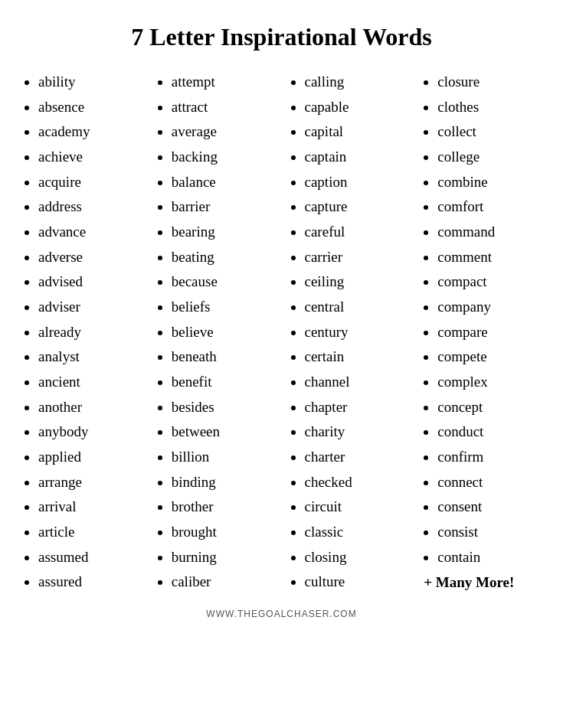 This screenshot has width=563, height=728. Describe the element at coordinates (357, 482) in the screenshot. I see `list-item: checked` at that location.